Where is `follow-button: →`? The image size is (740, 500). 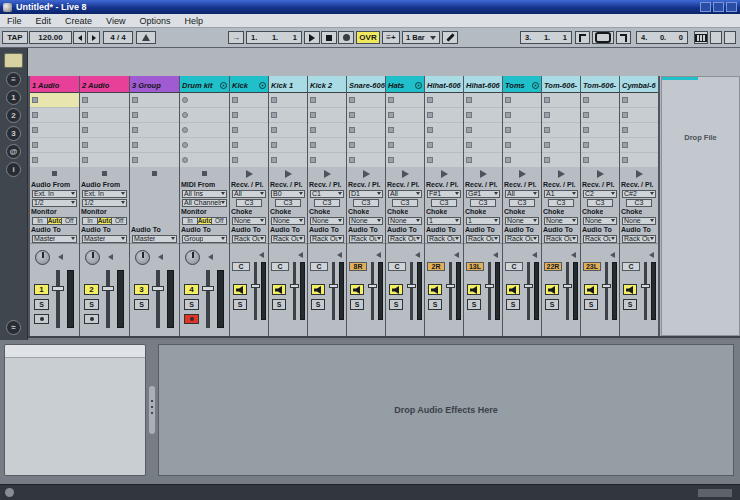 follow-button: → is located at coordinates (236, 38).